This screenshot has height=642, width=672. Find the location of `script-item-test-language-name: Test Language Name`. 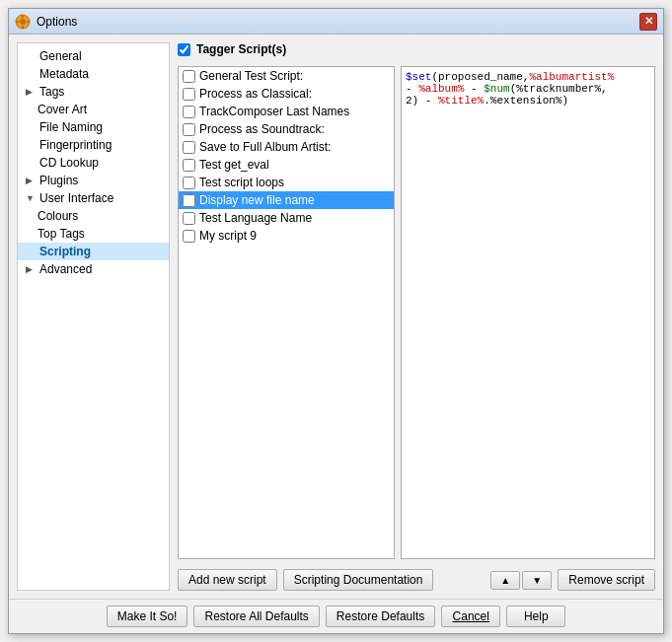

script-item-test-language-name: Test Language Name is located at coordinates (286, 218).